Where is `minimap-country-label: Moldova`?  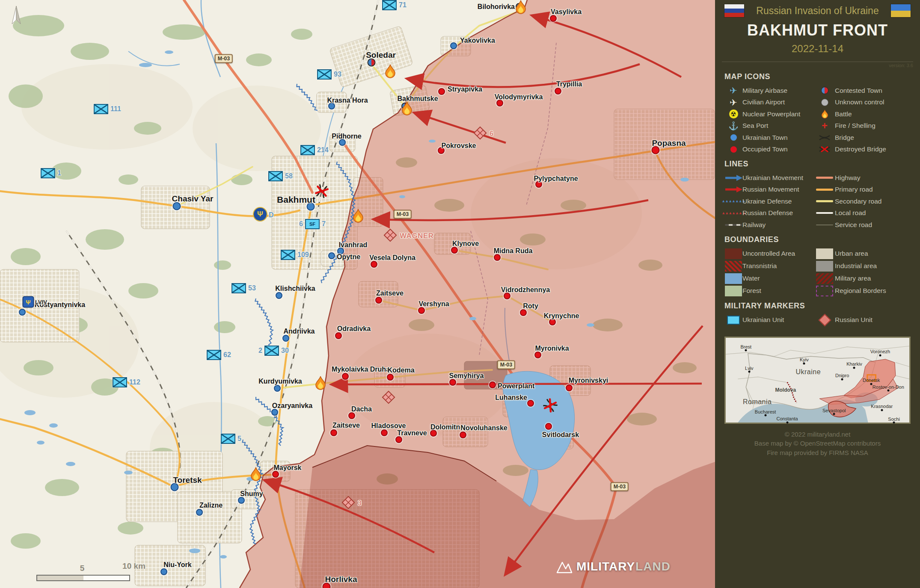 minimap-country-label: Moldova is located at coordinates (786, 390).